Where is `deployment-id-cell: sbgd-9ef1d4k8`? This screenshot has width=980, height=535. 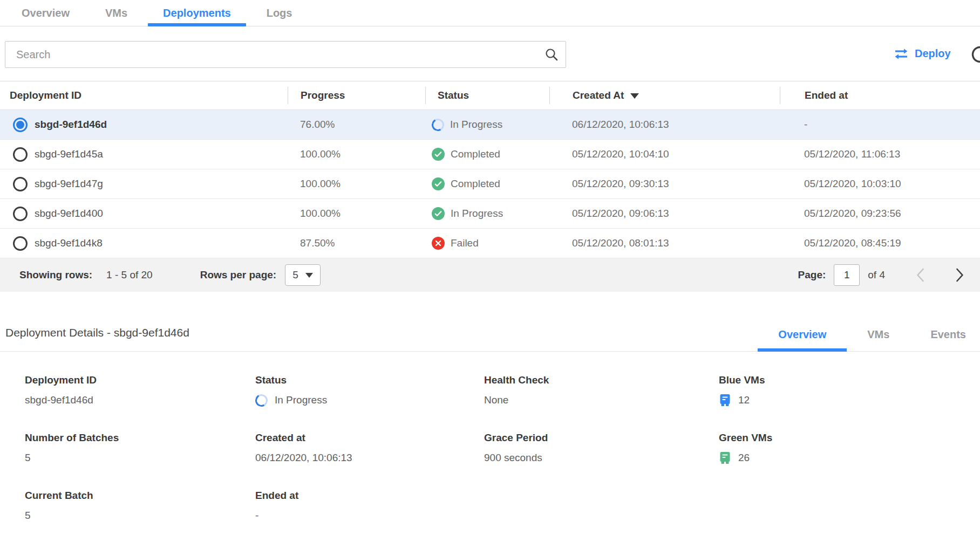 deployment-id-cell: sbgd-9ef1d4k8 is located at coordinates (69, 243).